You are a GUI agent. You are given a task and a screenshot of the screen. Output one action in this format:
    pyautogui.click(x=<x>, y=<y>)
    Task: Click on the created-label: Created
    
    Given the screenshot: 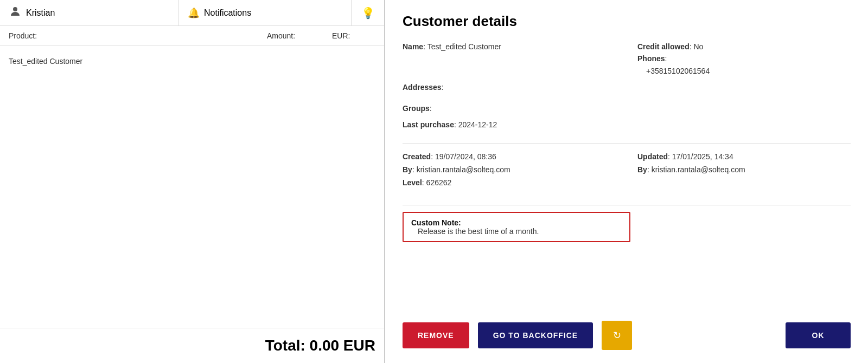 What is the action you would take?
    pyautogui.click(x=417, y=157)
    